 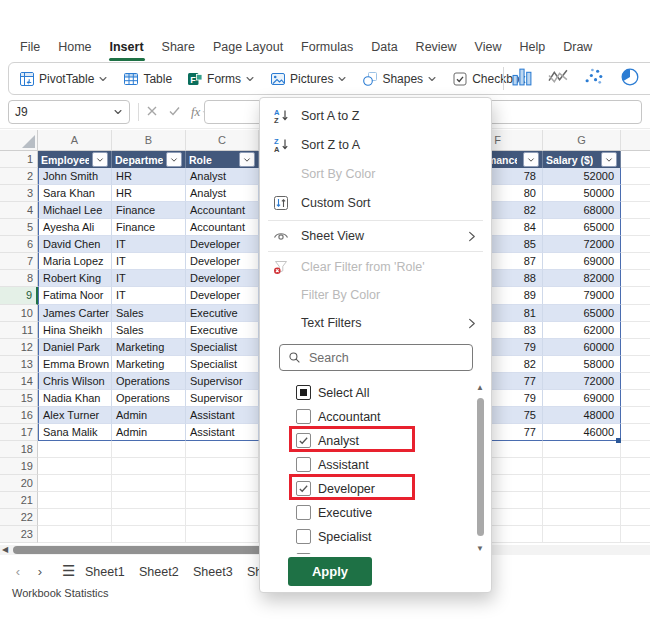 I want to click on cell-A19, so click(x=75, y=466).